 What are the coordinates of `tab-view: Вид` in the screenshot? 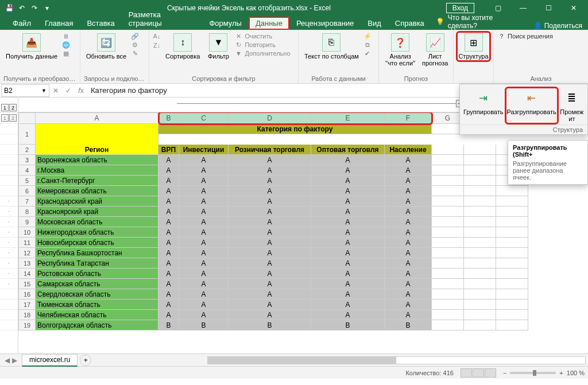 It's located at (374, 23).